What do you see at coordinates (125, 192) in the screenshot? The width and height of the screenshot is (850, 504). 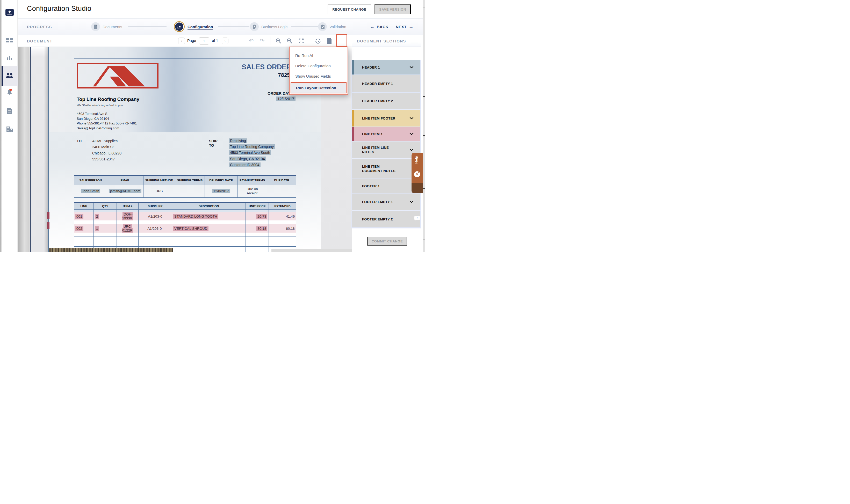 I see `cell-email: jsmith@ACME.com` at bounding box center [125, 192].